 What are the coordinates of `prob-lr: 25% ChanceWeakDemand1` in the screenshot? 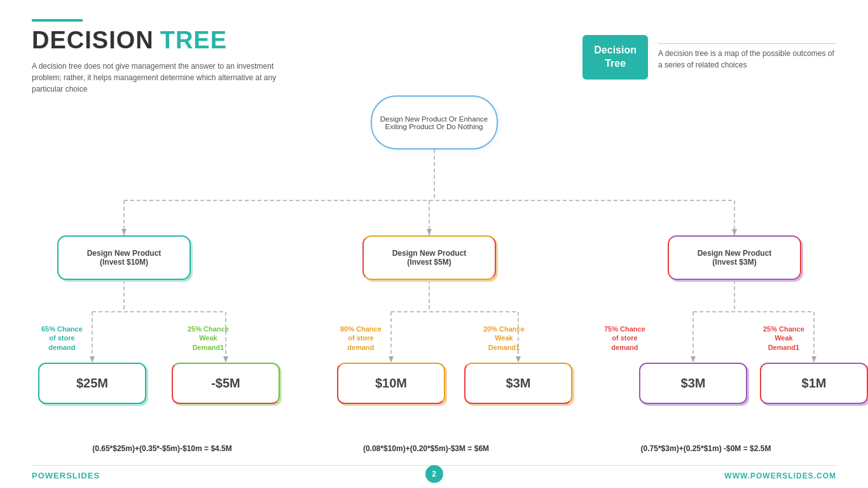 It's located at (209, 338).